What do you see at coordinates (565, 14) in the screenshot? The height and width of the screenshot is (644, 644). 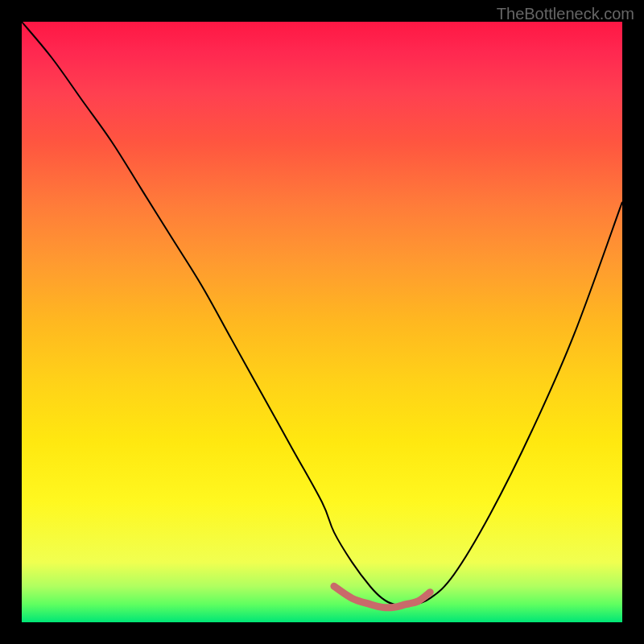 I see `watermark-text: TheBottleneck.com` at bounding box center [565, 14].